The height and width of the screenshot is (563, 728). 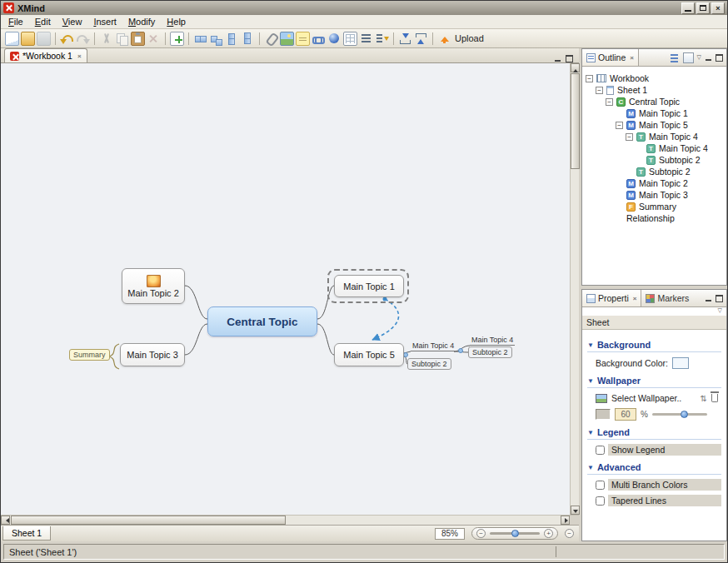 What do you see at coordinates (27, 533) in the screenshot?
I see `sheet-tab: Sheet 1` at bounding box center [27, 533].